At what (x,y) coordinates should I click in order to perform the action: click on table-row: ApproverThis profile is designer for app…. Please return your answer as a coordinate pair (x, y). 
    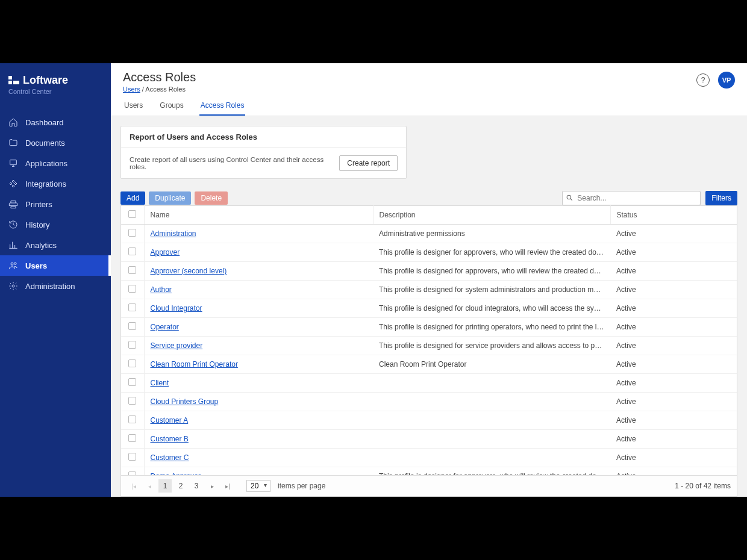
    Looking at the image, I should click on (429, 253).